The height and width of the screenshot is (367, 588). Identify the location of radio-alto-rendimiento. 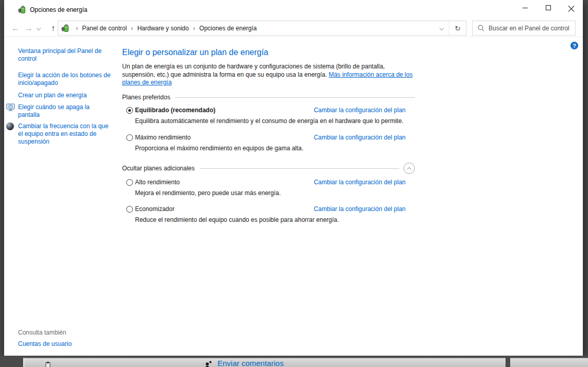
(130, 182).